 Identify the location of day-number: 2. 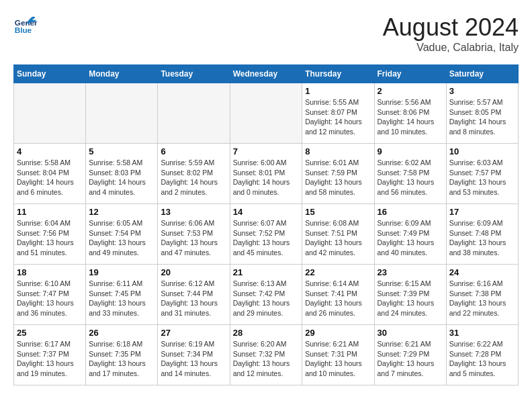
(410, 91).